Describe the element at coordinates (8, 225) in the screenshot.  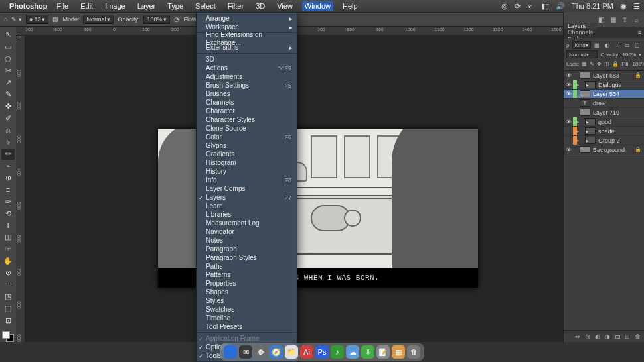
I see `tool-16: T` at that location.